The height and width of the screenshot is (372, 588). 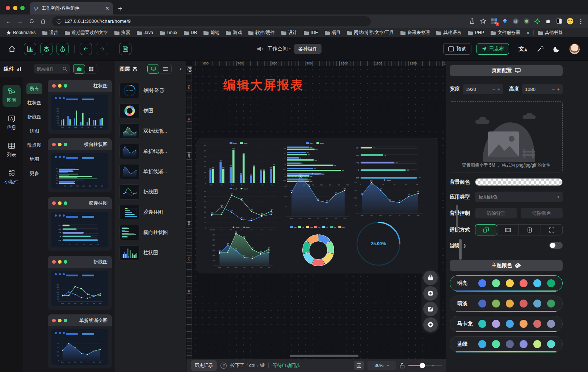 I want to click on category-饼图: 饼图, so click(x=34, y=131).